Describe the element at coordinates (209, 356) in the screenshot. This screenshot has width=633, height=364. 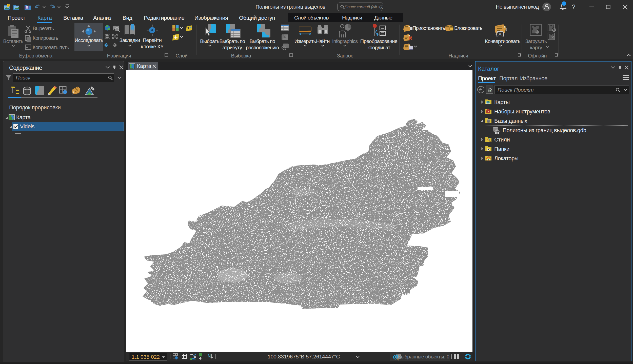
I see `svg-text: N` at that location.